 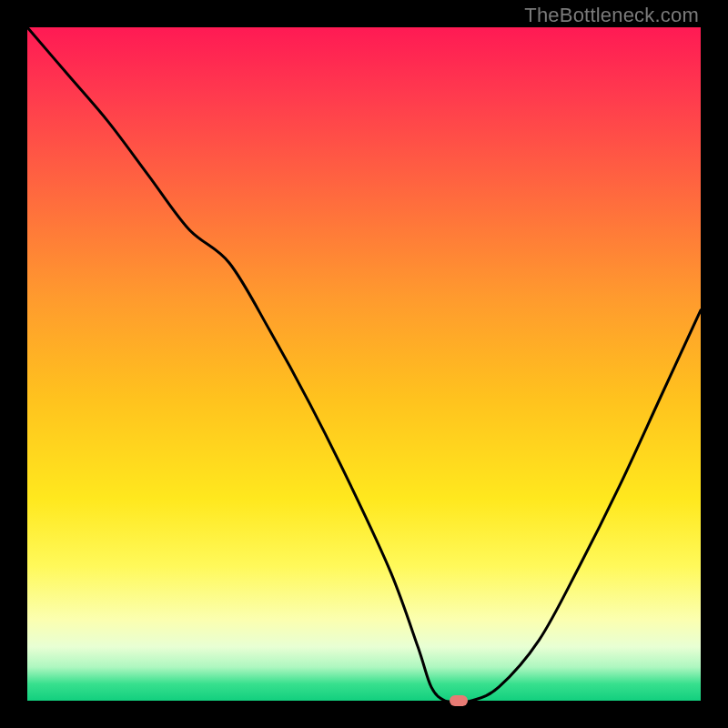 I want to click on optimum-marker, so click(x=459, y=701).